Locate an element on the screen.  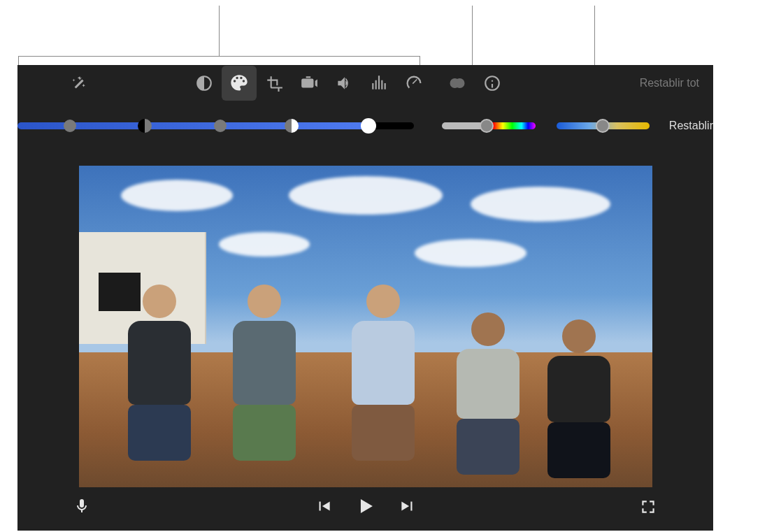
crop-icon is located at coordinates (274, 83).